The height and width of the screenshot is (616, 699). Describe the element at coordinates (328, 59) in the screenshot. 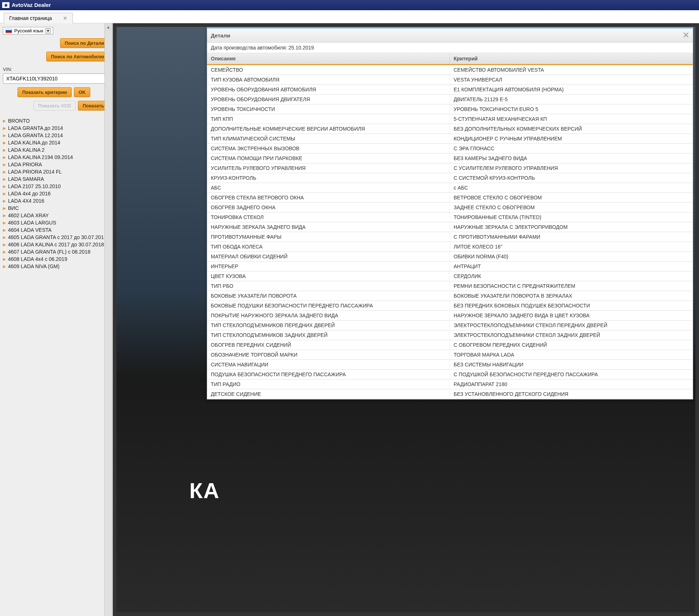

I see `col-description: Описание` at that location.